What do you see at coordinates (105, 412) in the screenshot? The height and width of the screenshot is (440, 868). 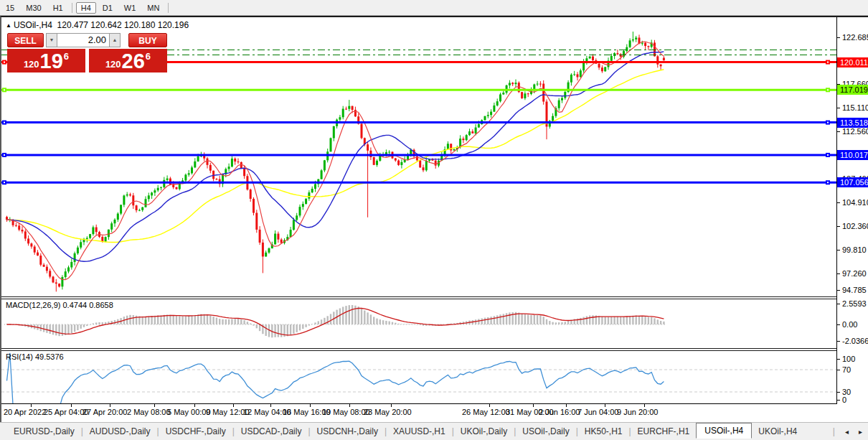 I see `time-tick-label: 27 Apr 20:00` at bounding box center [105, 412].